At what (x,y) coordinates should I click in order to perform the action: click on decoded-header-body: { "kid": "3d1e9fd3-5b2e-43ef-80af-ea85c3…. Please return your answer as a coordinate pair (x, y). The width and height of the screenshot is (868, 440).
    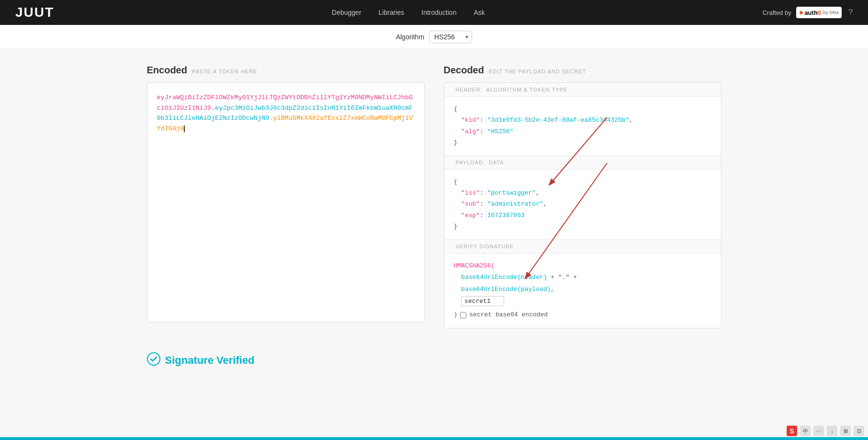
    Looking at the image, I should click on (583, 126).